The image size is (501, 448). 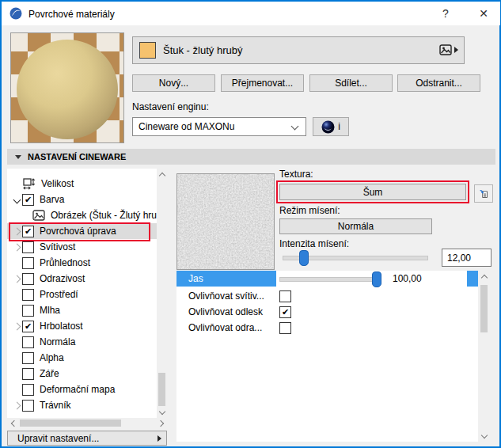 What do you see at coordinates (377, 279) in the screenshot?
I see `jas-slider-thumb` at bounding box center [377, 279].